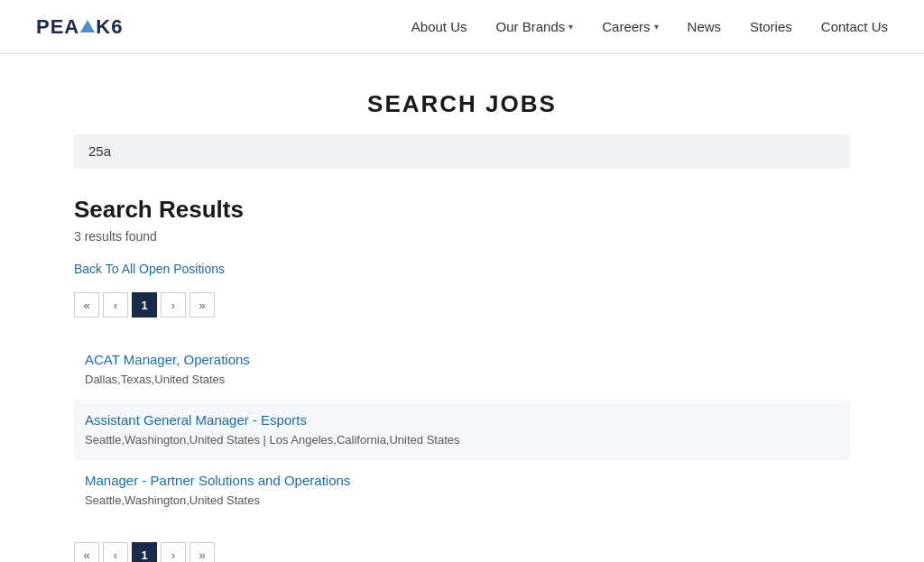  I want to click on job-location-2: Seattle,Washington,United States, so click(172, 500).